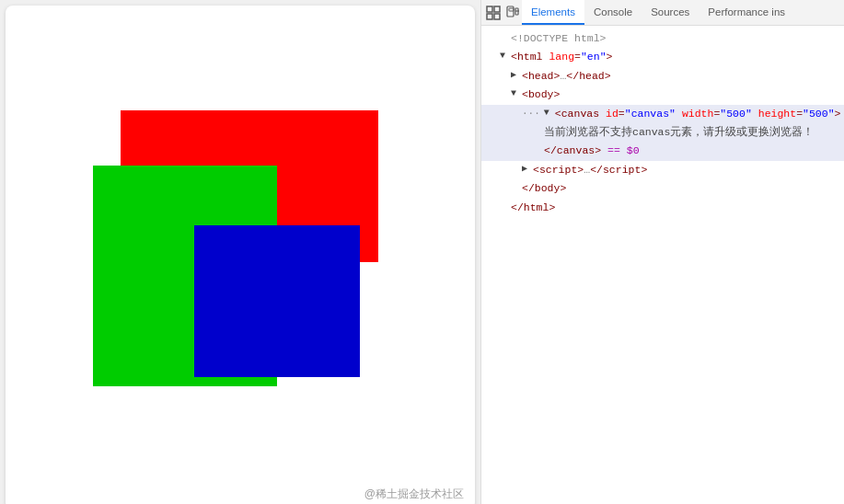 This screenshot has height=504, width=844. What do you see at coordinates (414, 495) in the screenshot?
I see `watermark: @稀土掘金技术社区` at bounding box center [414, 495].